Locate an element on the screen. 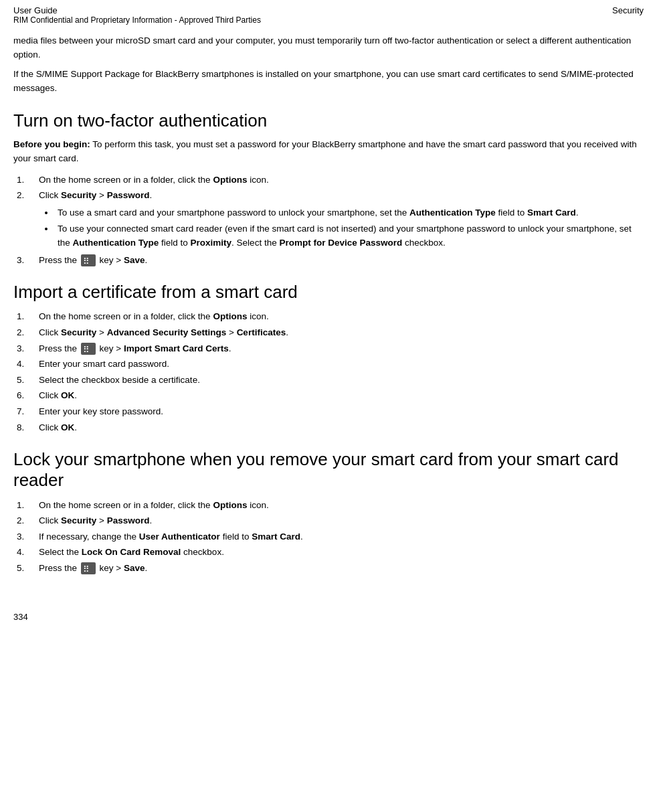 The image size is (657, 812). section-heading-lock: Lock your smartphone when you remove you… is located at coordinates (328, 470).